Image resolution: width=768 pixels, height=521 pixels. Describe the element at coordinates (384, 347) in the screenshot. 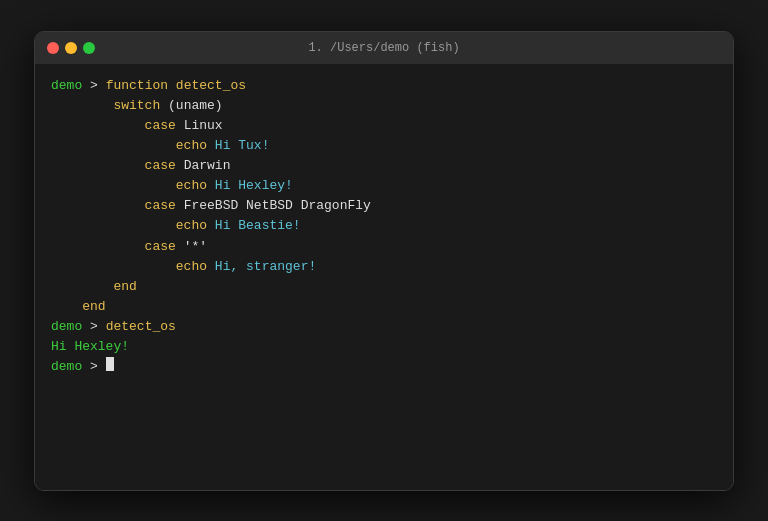

I see `terminal-line: Hi Hexley!` at that location.